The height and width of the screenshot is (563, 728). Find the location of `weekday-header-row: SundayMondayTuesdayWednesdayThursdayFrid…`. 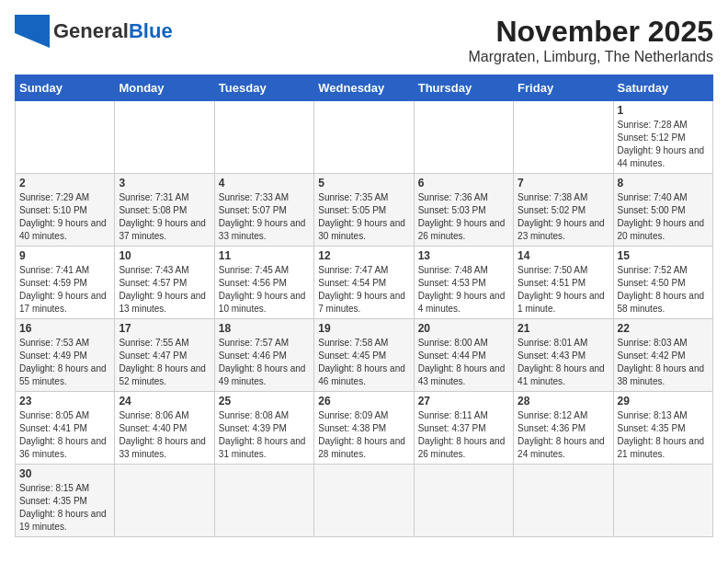

weekday-header-row: SundayMondayTuesdayWednesdayThursdayFrid… is located at coordinates (364, 88).